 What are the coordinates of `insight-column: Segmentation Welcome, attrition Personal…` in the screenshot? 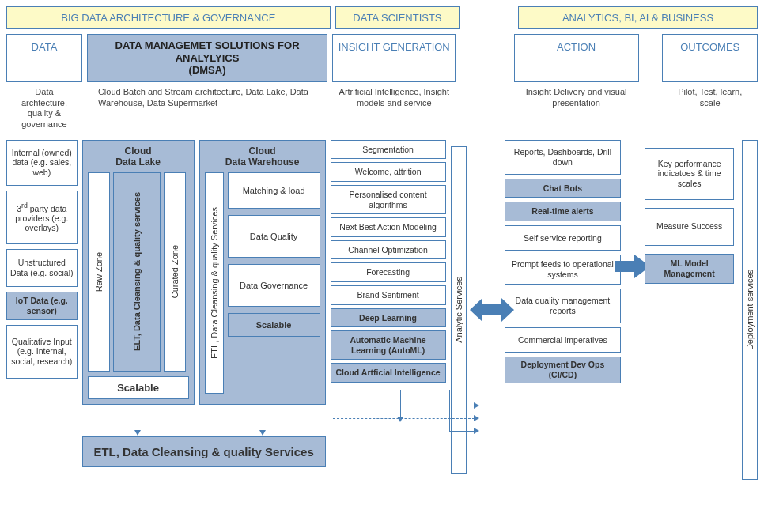 It's located at (388, 261).